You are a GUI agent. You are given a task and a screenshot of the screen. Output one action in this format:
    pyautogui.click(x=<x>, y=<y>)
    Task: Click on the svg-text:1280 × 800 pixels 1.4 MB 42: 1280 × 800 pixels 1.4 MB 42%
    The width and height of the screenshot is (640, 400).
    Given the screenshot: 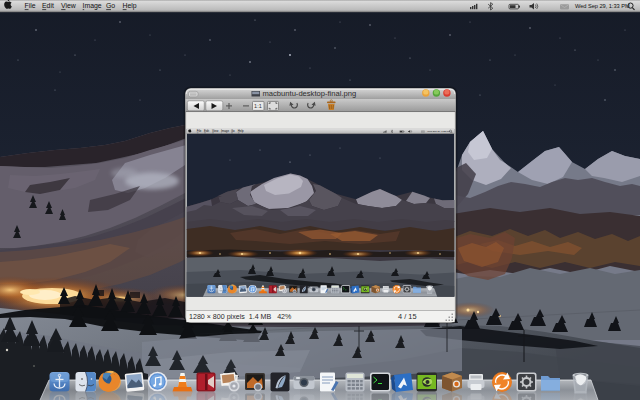 What is the action you would take?
    pyautogui.click(x=240, y=317)
    